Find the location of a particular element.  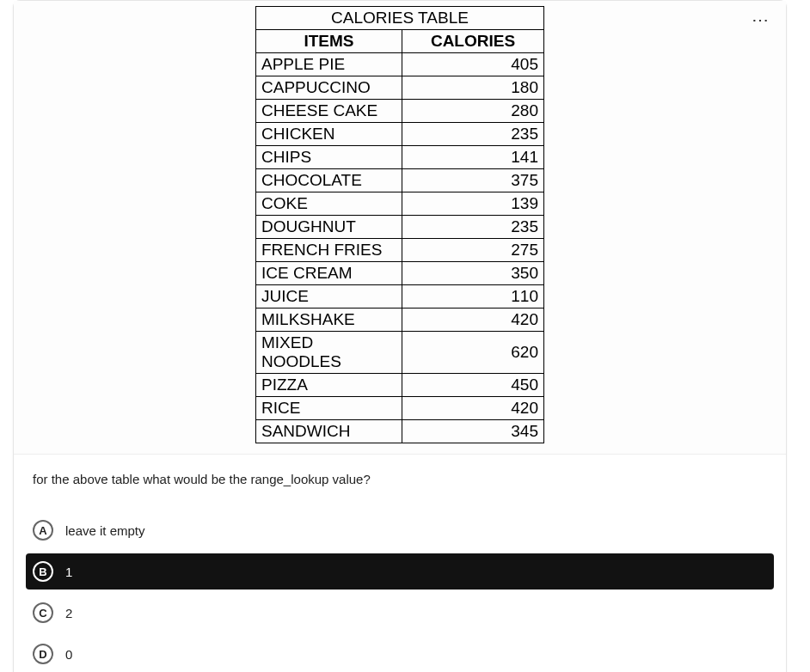

table-cell-item: JUICE is located at coordinates (329, 297).